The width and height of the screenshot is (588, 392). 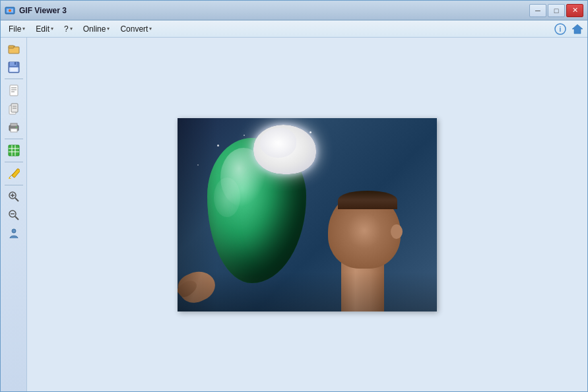 What do you see at coordinates (14, 109) in the screenshot?
I see `copy-tool` at bounding box center [14, 109].